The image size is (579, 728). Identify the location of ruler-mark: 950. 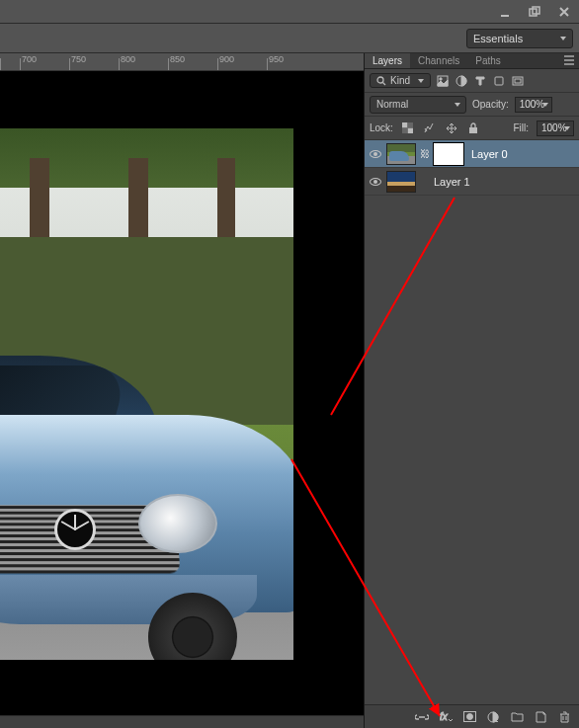
(277, 59).